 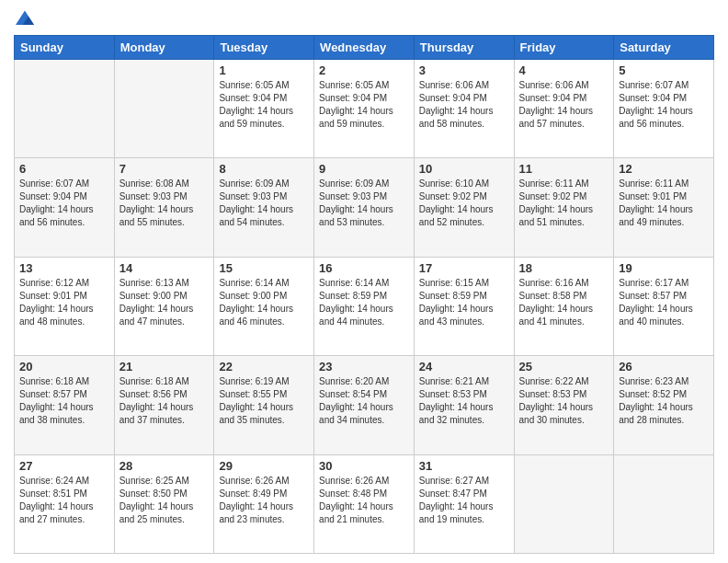 I want to click on day-number: 30, so click(x=364, y=465).